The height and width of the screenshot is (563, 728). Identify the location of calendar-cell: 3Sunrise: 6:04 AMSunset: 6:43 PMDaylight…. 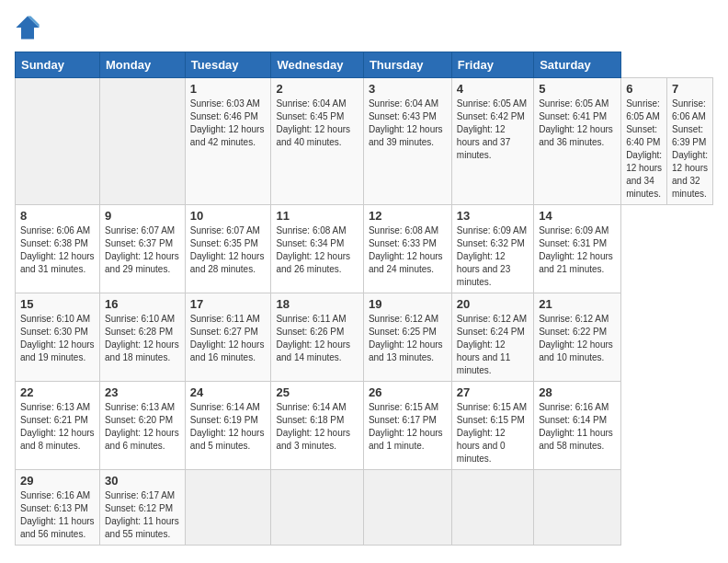
(407, 142).